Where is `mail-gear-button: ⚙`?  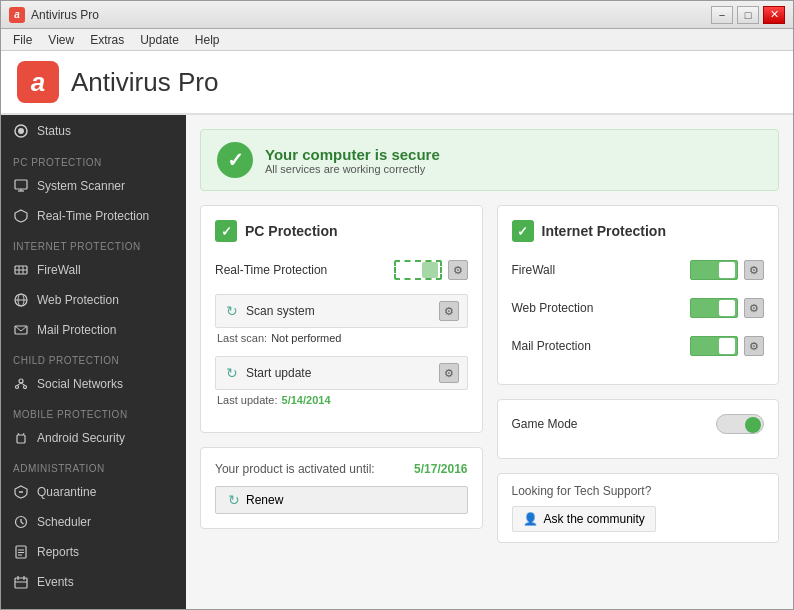 mail-gear-button: ⚙ is located at coordinates (754, 346).